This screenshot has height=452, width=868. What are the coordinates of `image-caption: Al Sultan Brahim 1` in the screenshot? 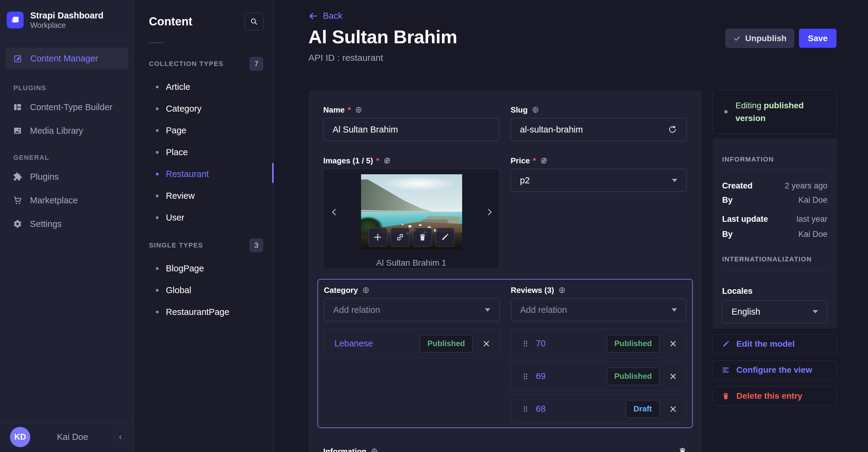 It's located at (411, 263).